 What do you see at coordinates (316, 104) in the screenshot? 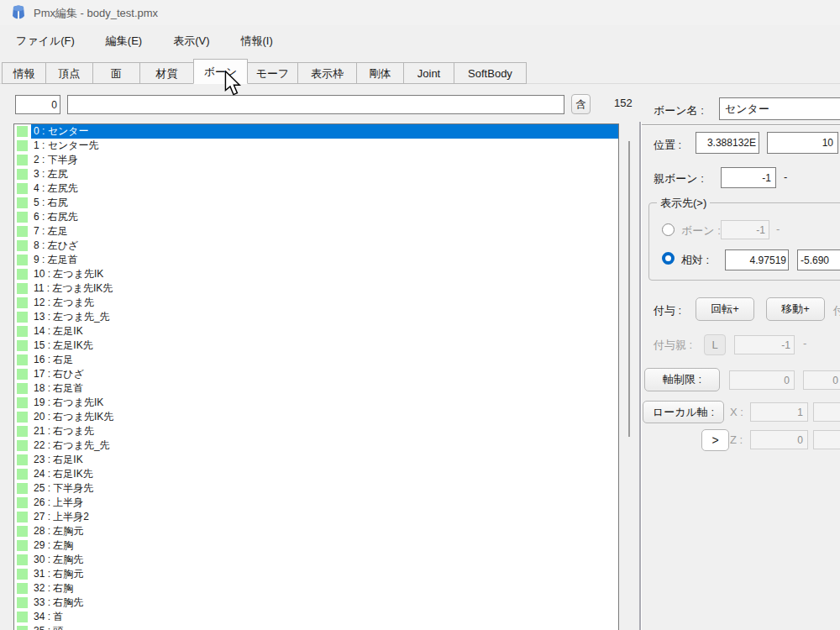
I see `bone-search-input` at bounding box center [316, 104].